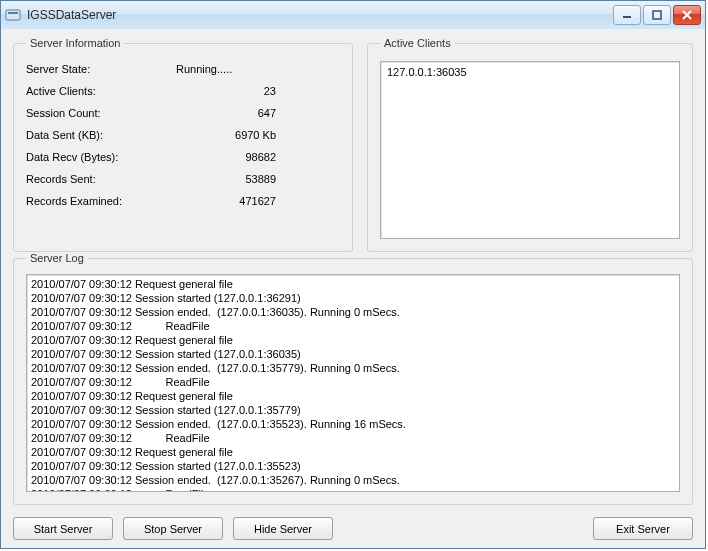 The width and height of the screenshot is (708, 551). What do you see at coordinates (643, 528) in the screenshot?
I see `exit-server-button: Exit Server` at bounding box center [643, 528].